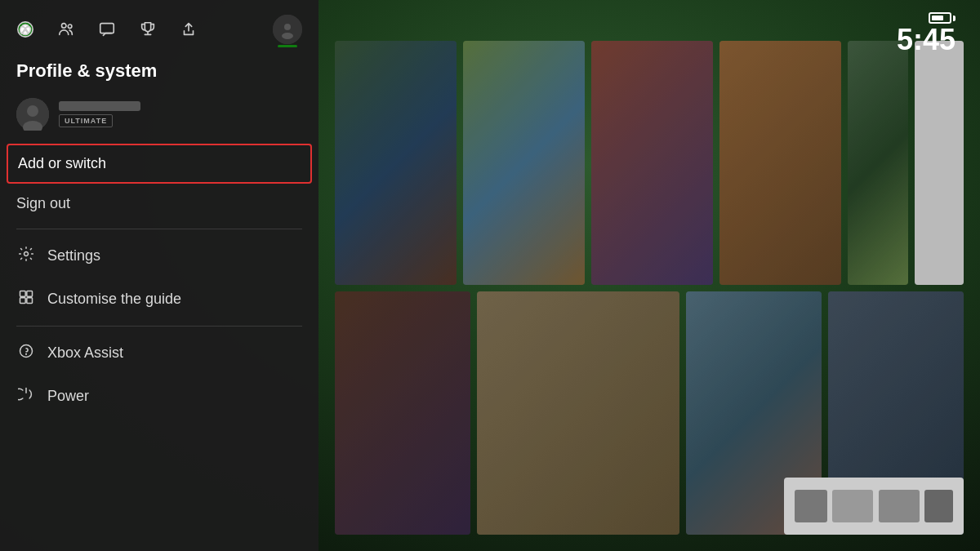  I want to click on user-avatar-large, so click(33, 114).